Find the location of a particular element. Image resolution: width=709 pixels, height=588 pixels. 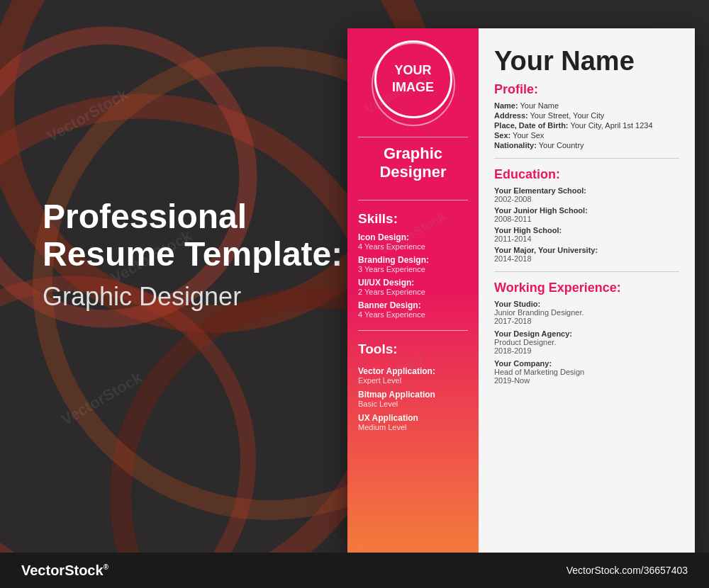

work-role-1: Product Designer. is located at coordinates (587, 342).